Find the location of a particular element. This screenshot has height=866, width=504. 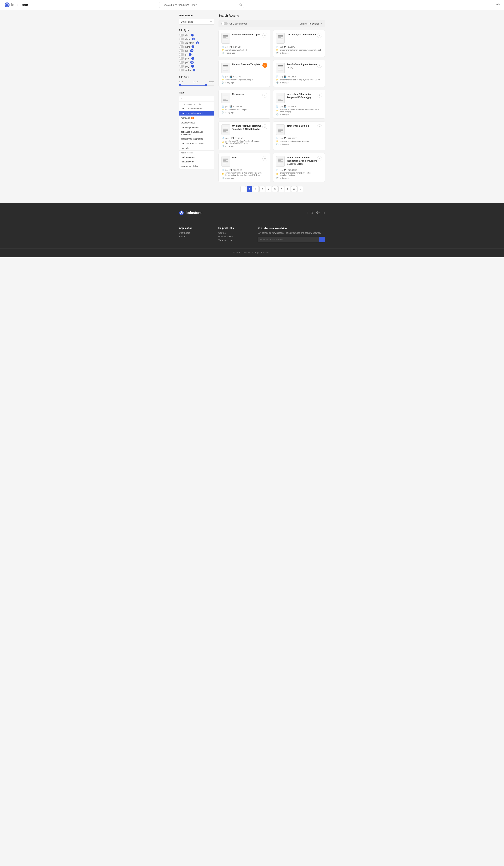

file-type-value: jpg is located at coordinates (281, 107).